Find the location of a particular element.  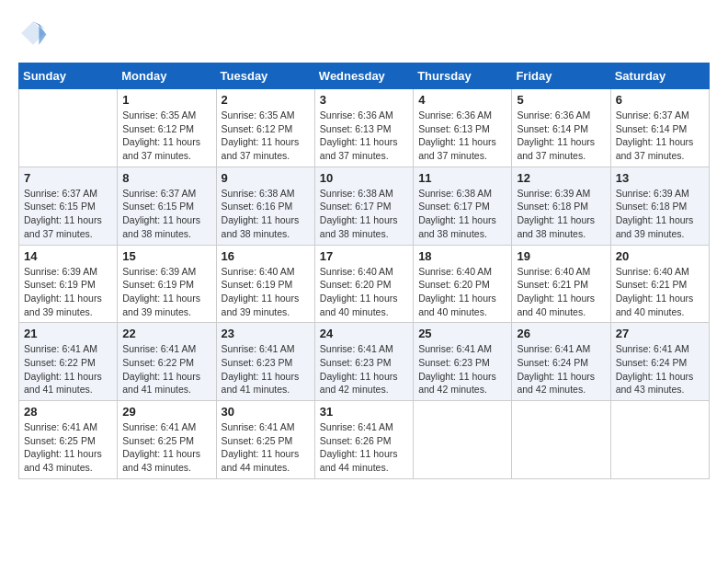

logo is located at coordinates (35, 33).